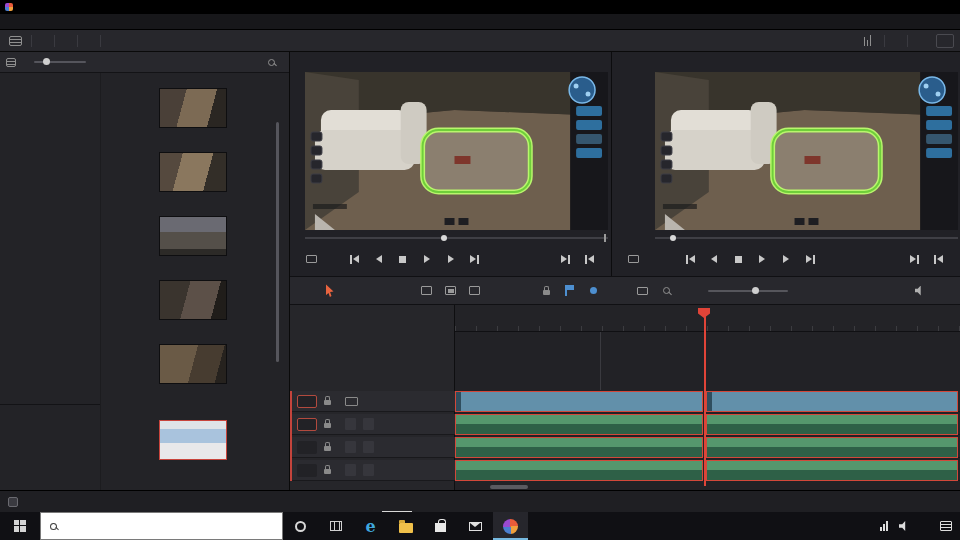  What do you see at coordinates (426, 291) in the screenshot?
I see `insert-clip-button` at bounding box center [426, 291].